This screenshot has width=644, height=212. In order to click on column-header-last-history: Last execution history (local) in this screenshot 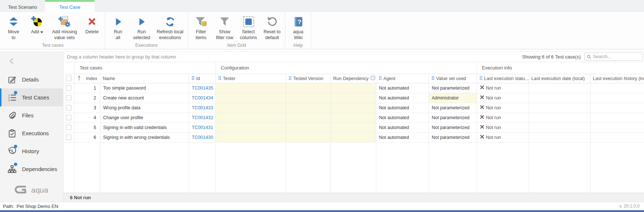, I will do `click(617, 78)`.